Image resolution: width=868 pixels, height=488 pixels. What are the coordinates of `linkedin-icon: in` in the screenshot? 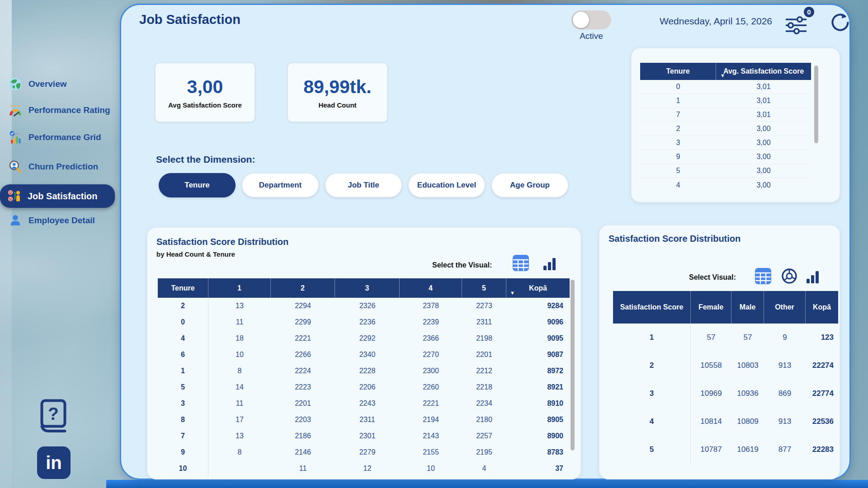 It's located at (54, 463).